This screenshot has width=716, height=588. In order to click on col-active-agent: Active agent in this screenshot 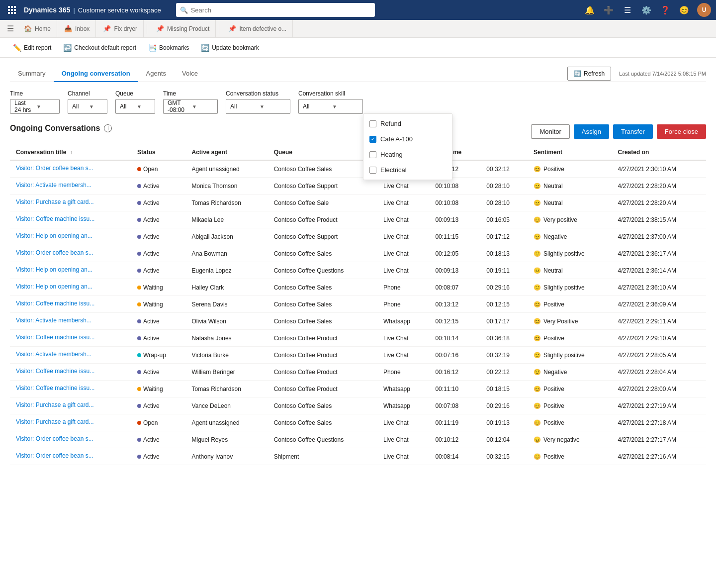, I will do `click(227, 152)`.